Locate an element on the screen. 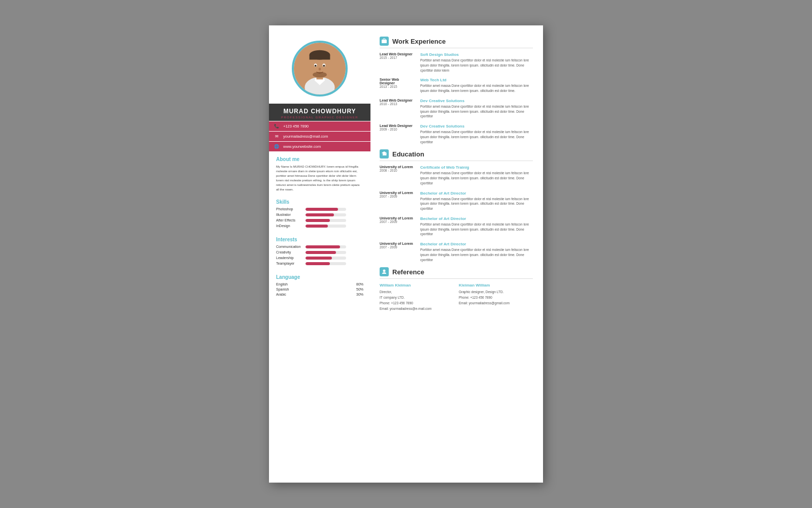  interests-section: Interests Communication Creativity Leade… is located at coordinates (320, 250).